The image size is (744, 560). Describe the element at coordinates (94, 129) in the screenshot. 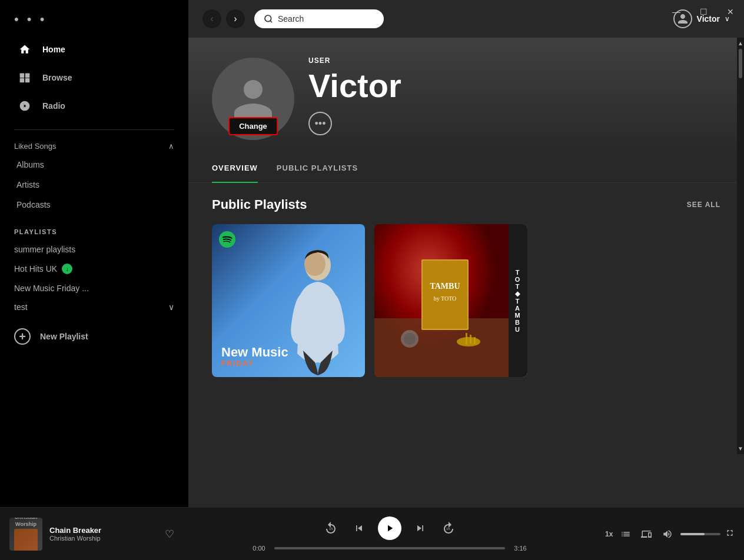

I see `sidebar-divider` at that location.